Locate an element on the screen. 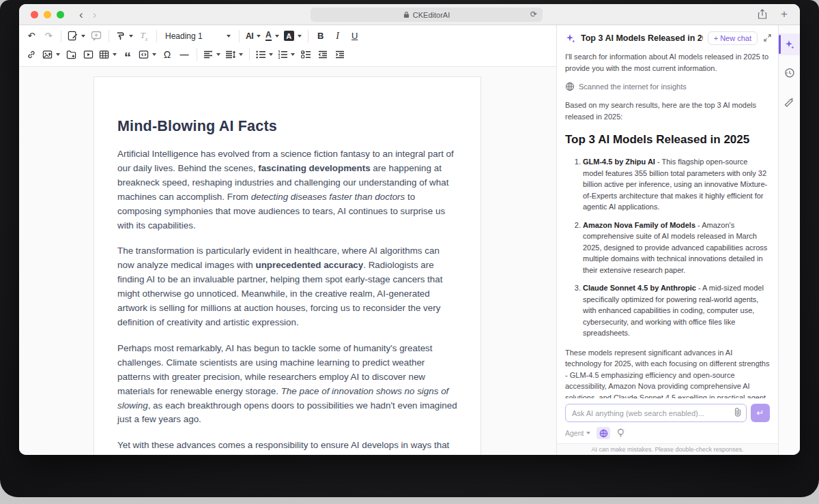 The height and width of the screenshot is (504, 819). file-manager-icon is located at coordinates (71, 55).